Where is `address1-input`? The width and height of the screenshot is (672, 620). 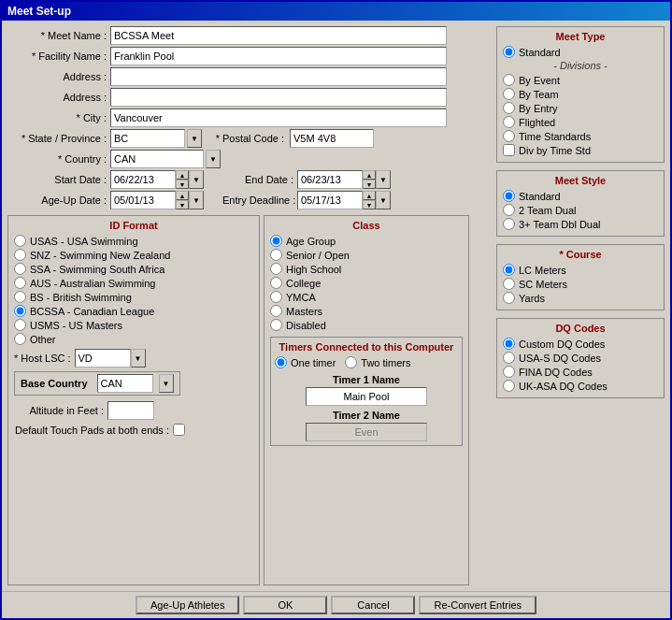
address1-input is located at coordinates (279, 77).